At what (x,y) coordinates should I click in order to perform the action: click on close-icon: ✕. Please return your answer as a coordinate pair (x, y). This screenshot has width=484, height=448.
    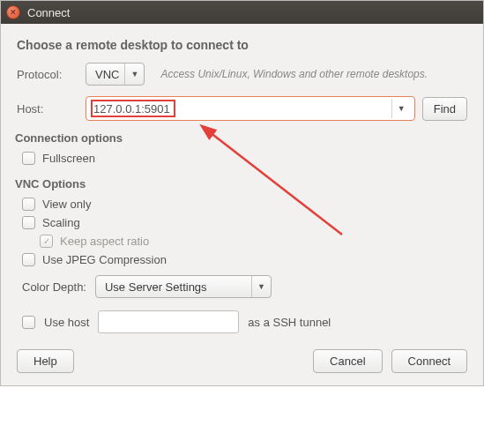
    Looking at the image, I should click on (13, 12).